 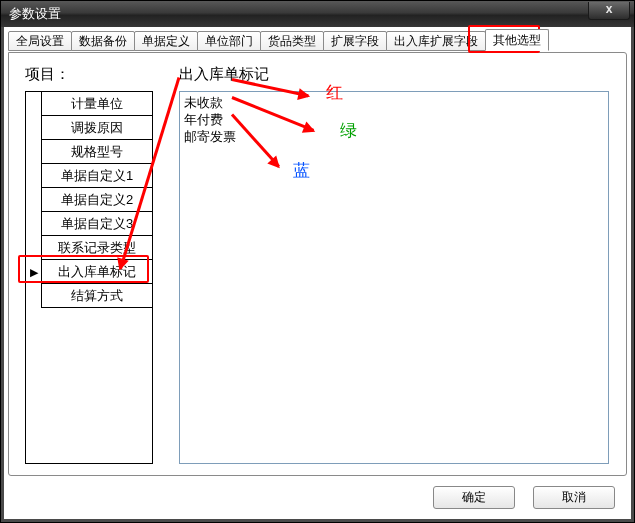 What do you see at coordinates (97, 200) in the screenshot?
I see `project-item-label: 单据自定义2` at bounding box center [97, 200].